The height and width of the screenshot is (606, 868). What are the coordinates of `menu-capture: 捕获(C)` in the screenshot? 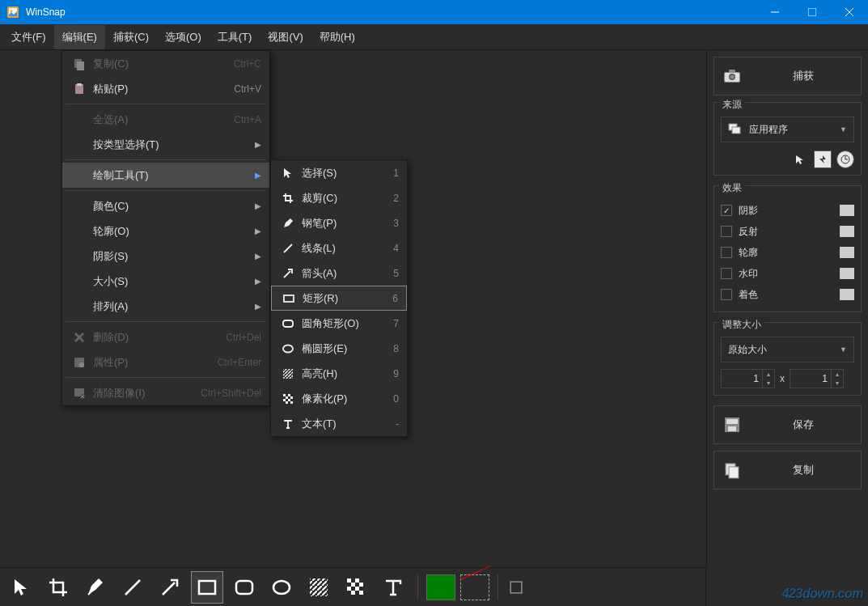 It's located at (131, 37).